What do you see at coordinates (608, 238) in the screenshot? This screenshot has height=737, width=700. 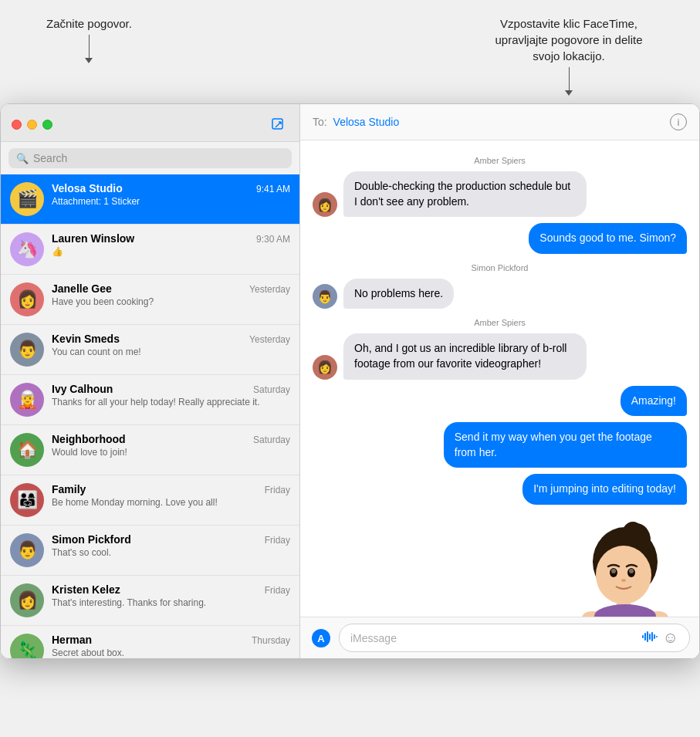 I see `message-bubble-2: Sounds good to me. Simon?` at bounding box center [608, 238].